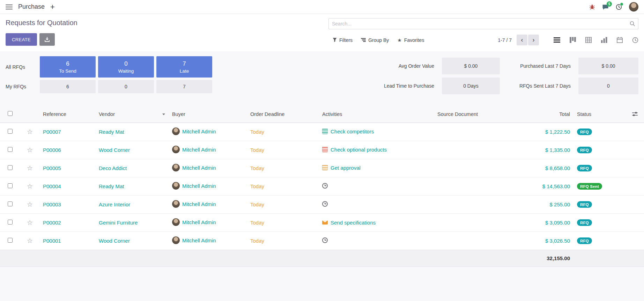 Image resolution: width=644 pixels, height=301 pixels. What do you see at coordinates (533, 40) in the screenshot?
I see `pager-next-button: ›` at bounding box center [533, 40].